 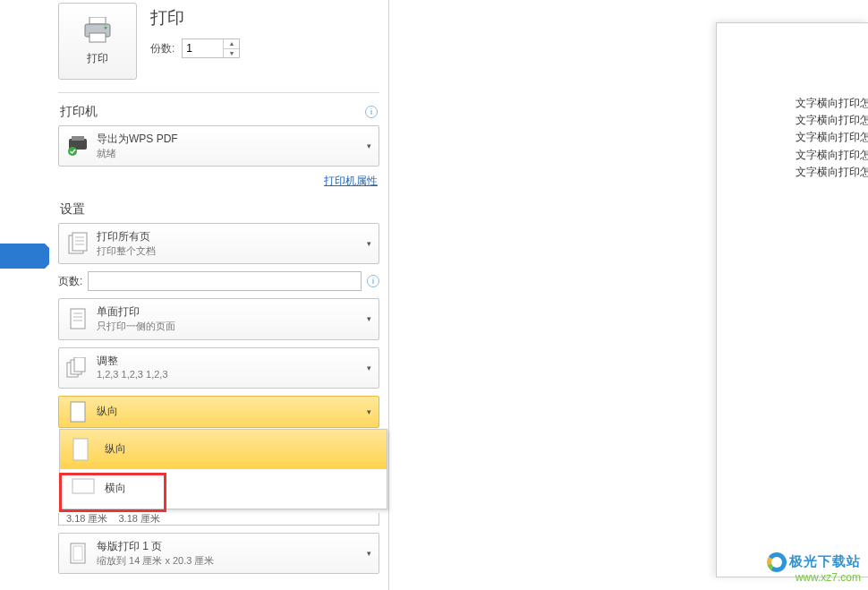 I want to click on orientation-current: 纵向, so click(x=107, y=412).